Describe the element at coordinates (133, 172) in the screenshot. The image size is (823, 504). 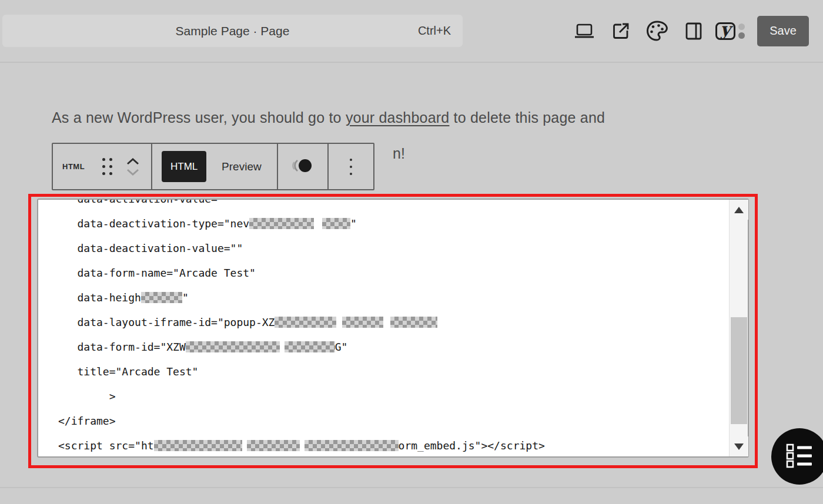
I see `move-down-button` at that location.